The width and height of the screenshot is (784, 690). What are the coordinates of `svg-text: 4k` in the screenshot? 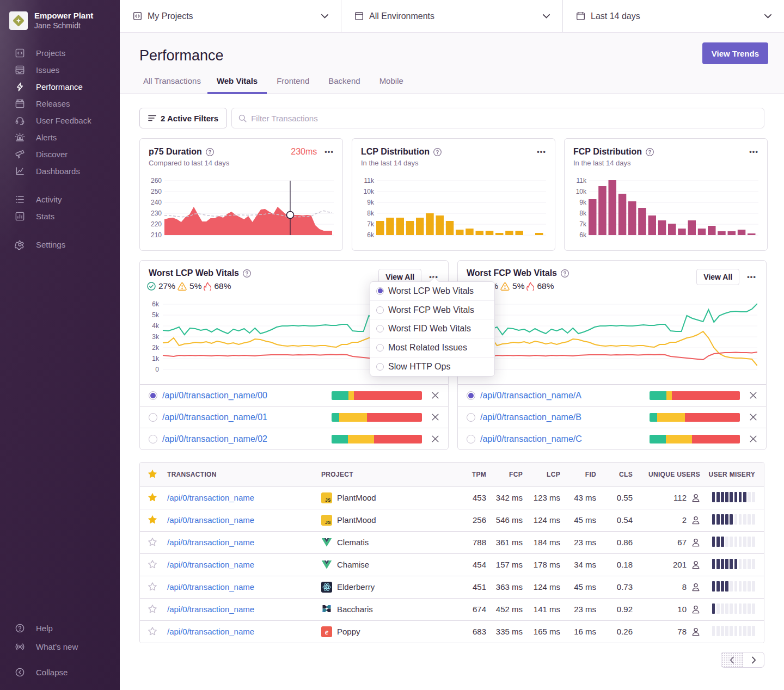 It's located at (156, 326).